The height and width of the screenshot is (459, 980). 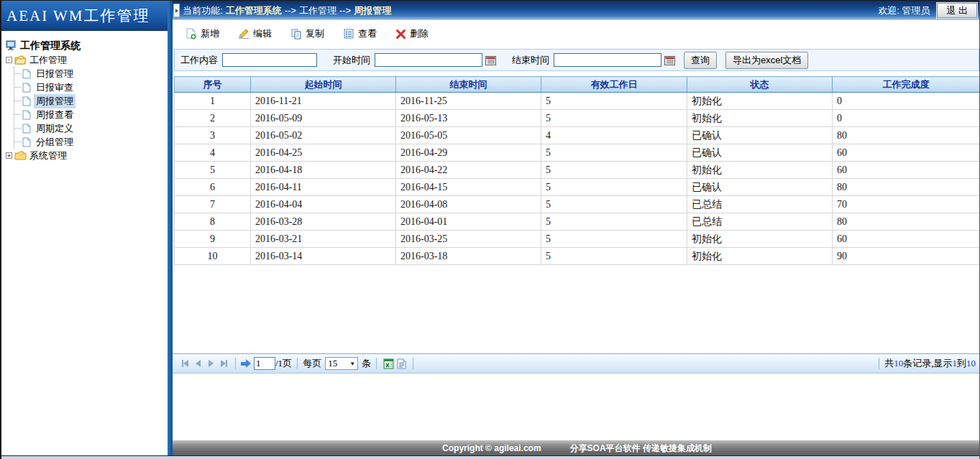 What do you see at coordinates (9, 60) in the screenshot?
I see `collapse-minus-icon: -` at bounding box center [9, 60].